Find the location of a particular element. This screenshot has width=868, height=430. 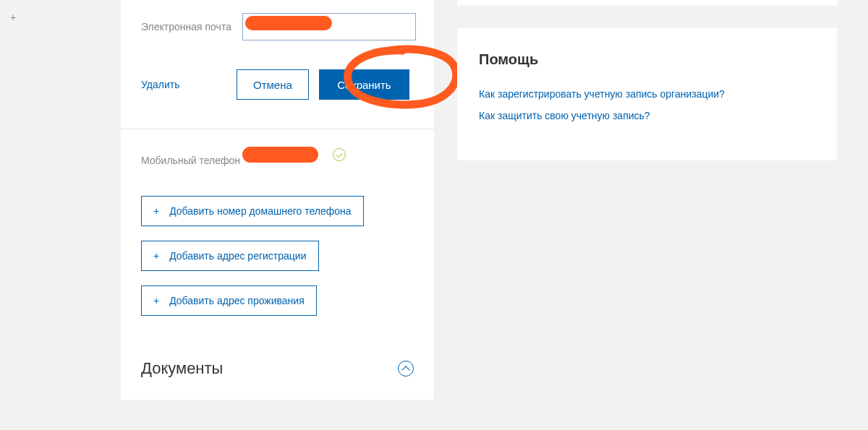

plus-corner-icon: + is located at coordinates (13, 17).